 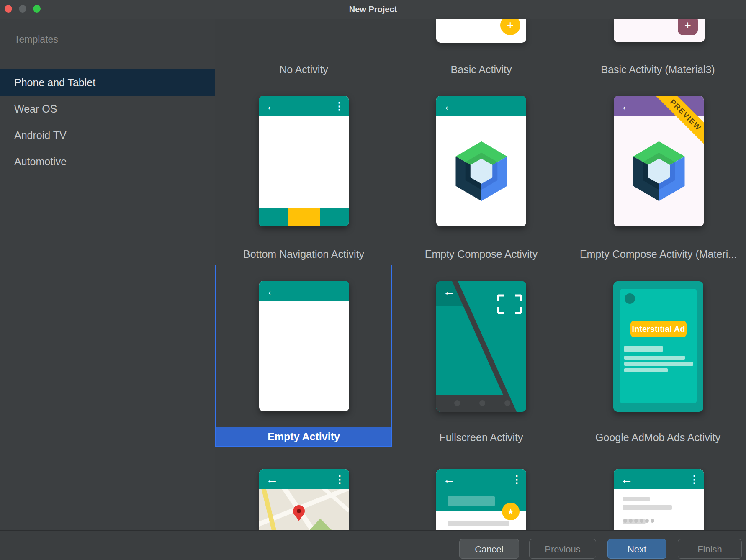 I want to click on template-label-no-activity: No Activity, so click(x=304, y=69).